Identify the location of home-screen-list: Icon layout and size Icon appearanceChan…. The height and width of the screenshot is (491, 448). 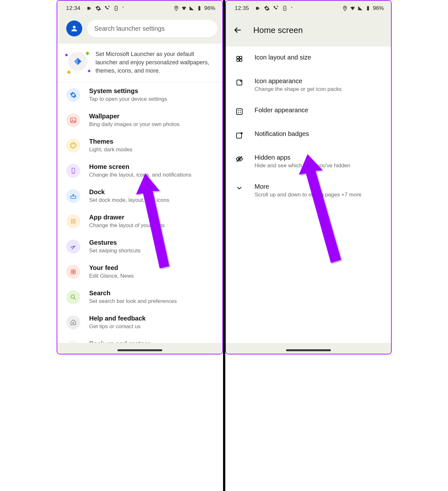
(308, 126).